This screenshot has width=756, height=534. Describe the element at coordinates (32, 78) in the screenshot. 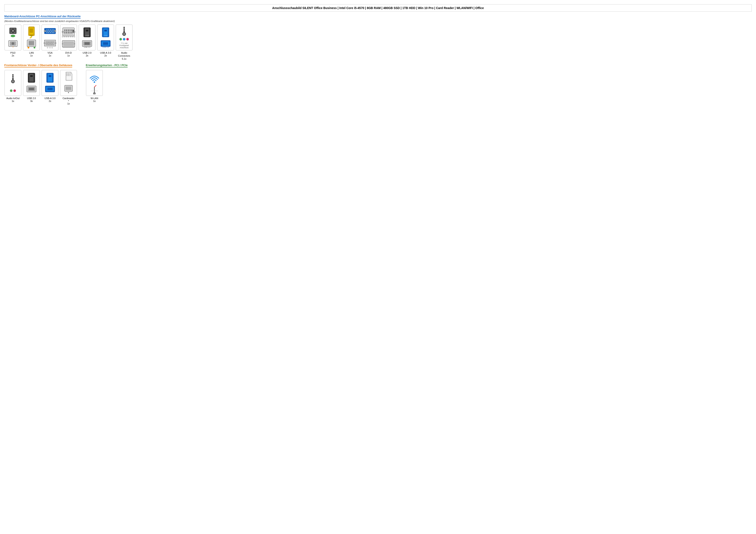

I see `front-usb2-cable-icon` at that location.